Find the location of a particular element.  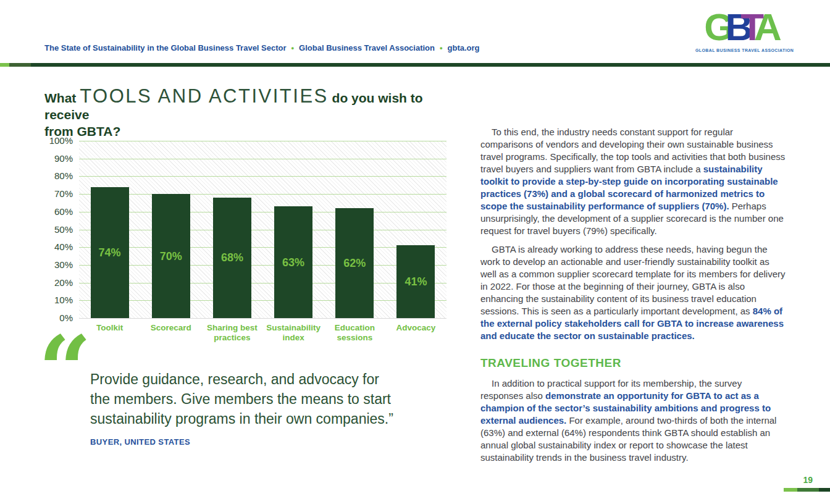

x-label: Sustainability index is located at coordinates (294, 333).